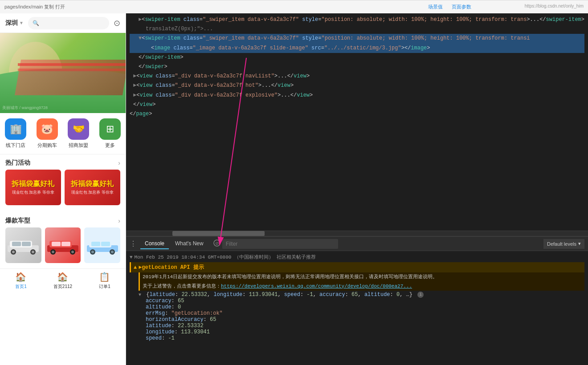  What do you see at coordinates (562, 244) in the screenshot?
I see `default-levels-label: Default levels` at bounding box center [562, 244].